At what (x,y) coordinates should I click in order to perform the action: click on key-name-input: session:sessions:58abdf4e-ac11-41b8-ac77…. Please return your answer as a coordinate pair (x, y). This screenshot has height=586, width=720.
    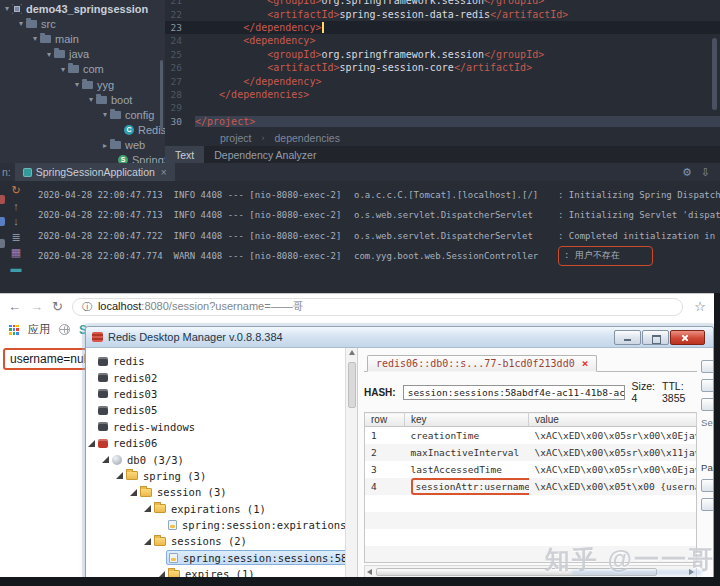
    Looking at the image, I should click on (514, 392).